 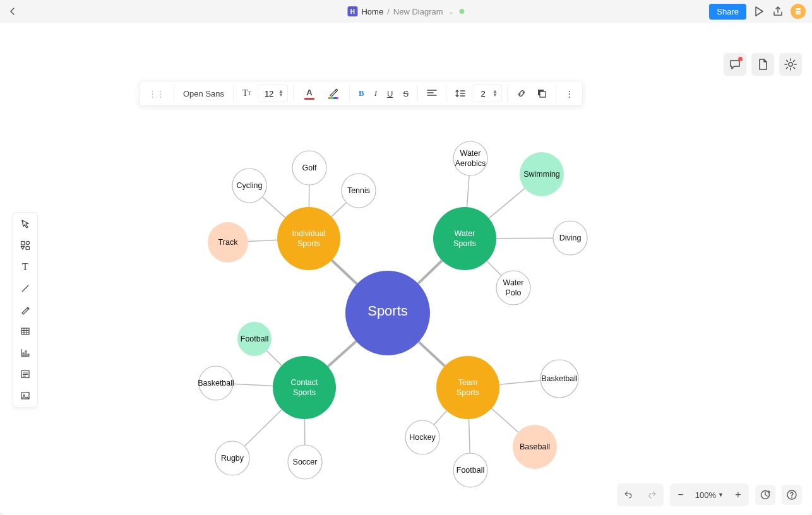 What do you see at coordinates (759, 11) in the screenshot?
I see `play-icon` at bounding box center [759, 11].